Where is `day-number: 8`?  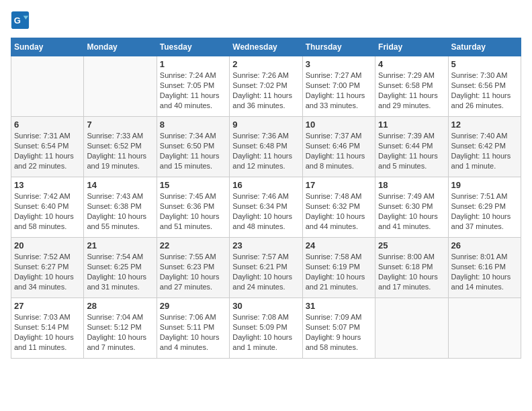
day-number: 8 is located at coordinates (193, 125).